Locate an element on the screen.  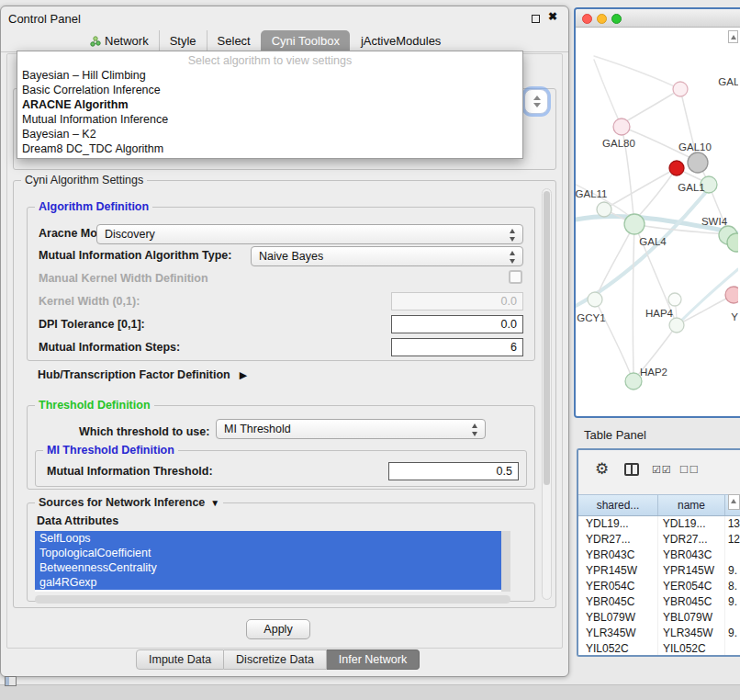
apply-button: Apply is located at coordinates (278, 629).